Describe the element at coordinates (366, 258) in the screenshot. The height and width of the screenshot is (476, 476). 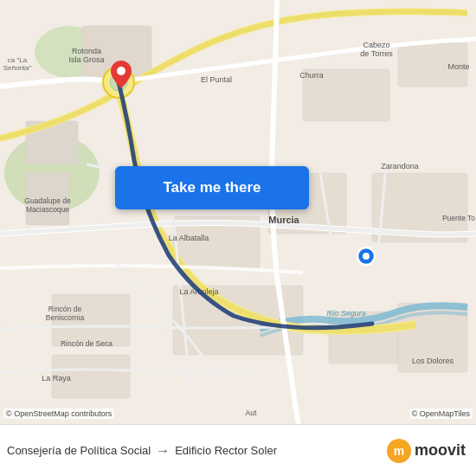
I see `destination-marker` at that location.